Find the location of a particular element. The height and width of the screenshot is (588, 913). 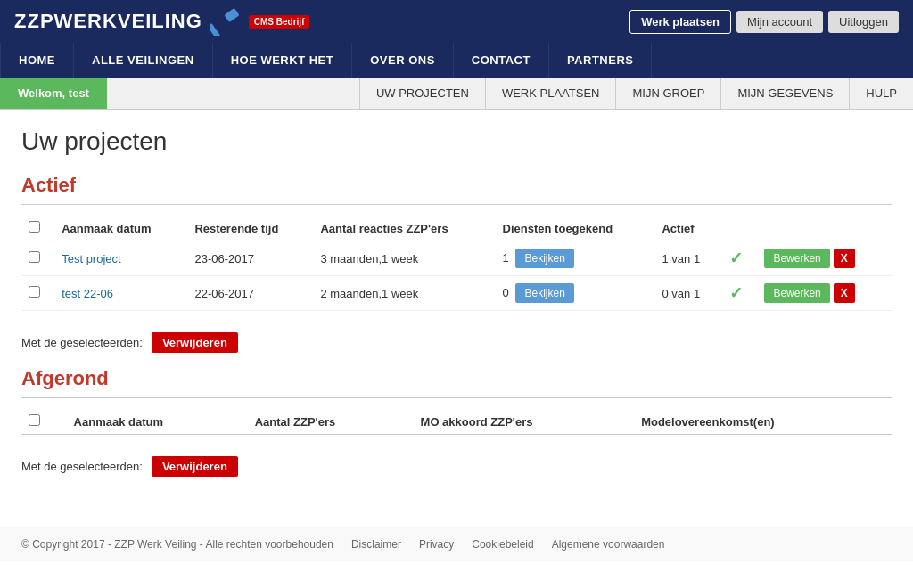

row1-name: Test project is located at coordinates (121, 258).